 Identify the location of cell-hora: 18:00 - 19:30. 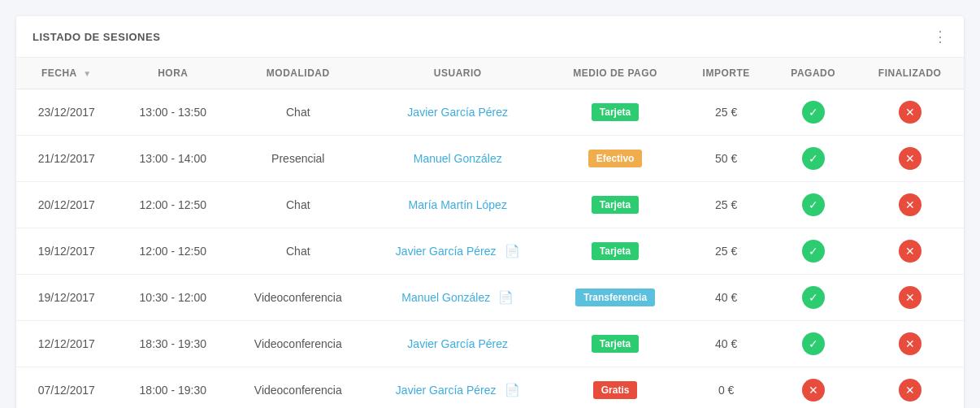
(174, 388).